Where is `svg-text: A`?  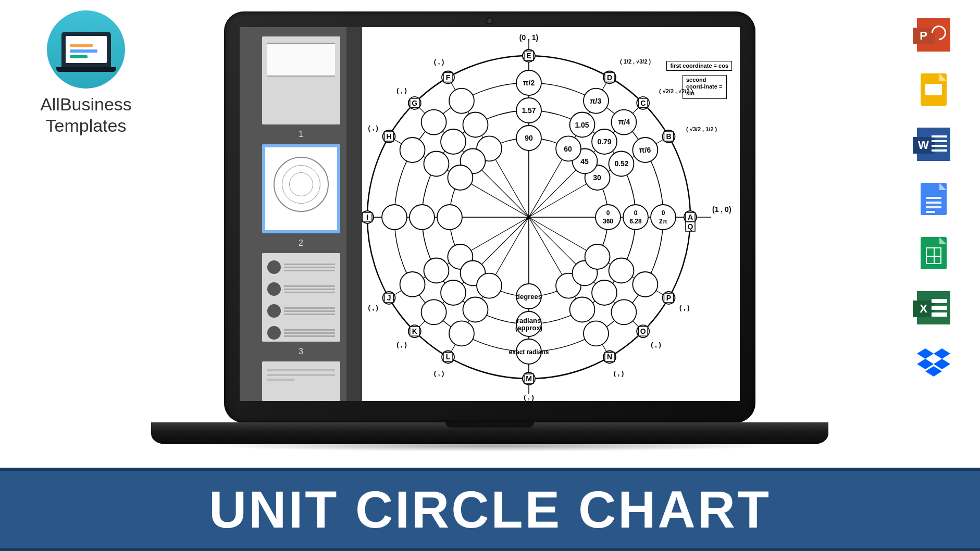 svg-text: A is located at coordinates (690, 217).